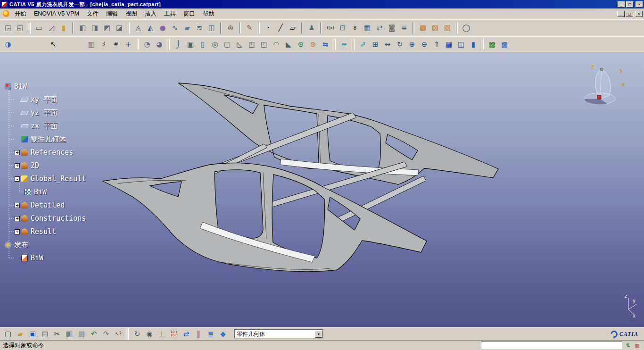 The image size is (644, 350). Describe the element at coordinates (8, 334) in the screenshot. I see `new-document-icon: ▢` at that location.